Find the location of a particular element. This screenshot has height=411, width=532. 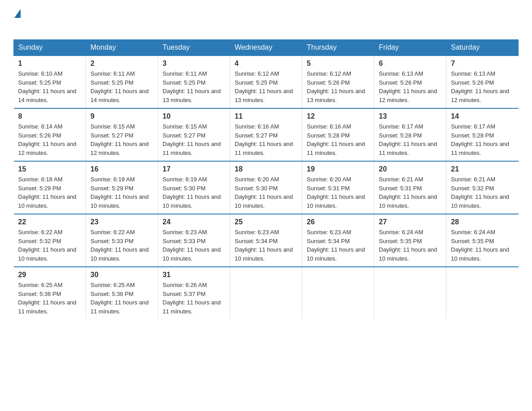

day-number: 10 is located at coordinates (194, 116).